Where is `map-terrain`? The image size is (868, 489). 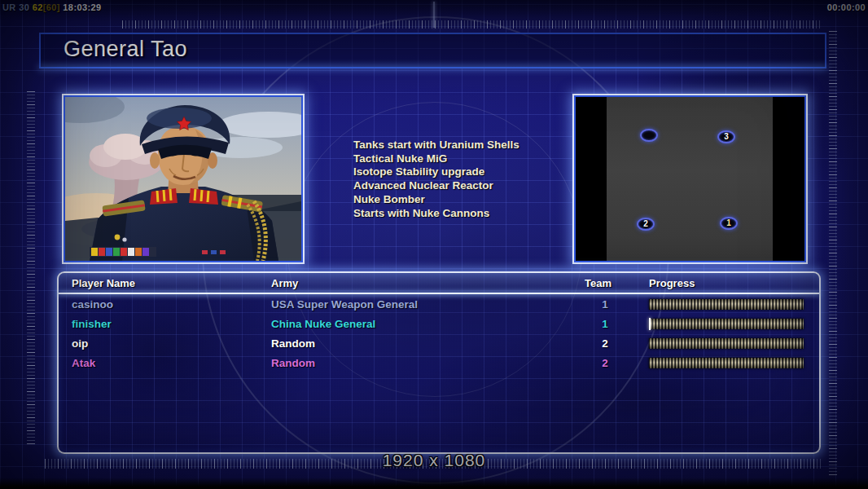
map-terrain is located at coordinates (690, 179).